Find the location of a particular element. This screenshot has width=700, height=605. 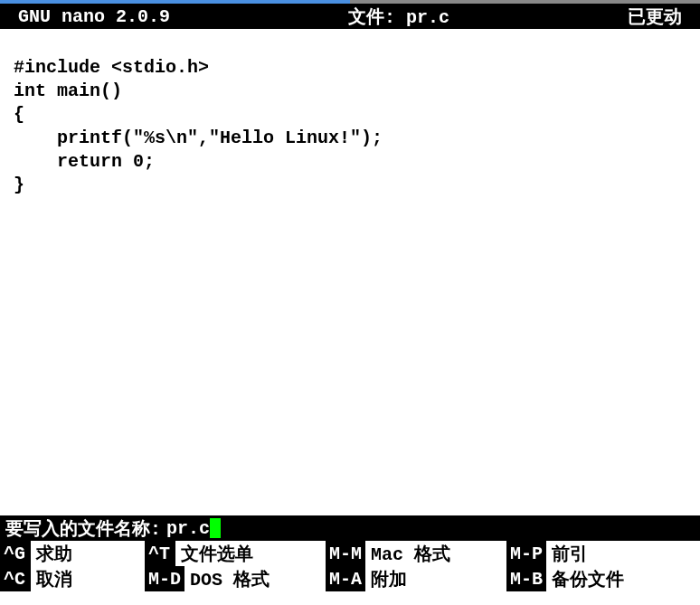

shortcut-row-1: ^G 求助 ^T 文件选单 M-M Mac 格式 M-P 前引 is located at coordinates (350, 553).